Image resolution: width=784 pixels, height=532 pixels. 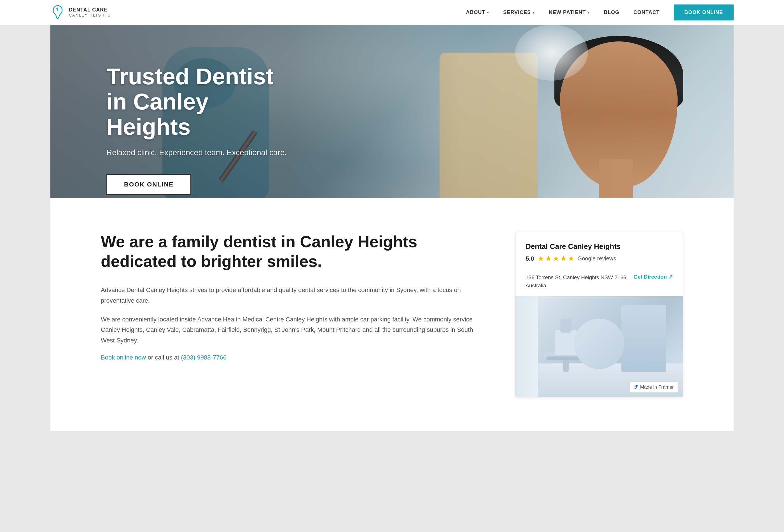 What do you see at coordinates (541, 258) in the screenshot?
I see `star-1: ★` at bounding box center [541, 258].